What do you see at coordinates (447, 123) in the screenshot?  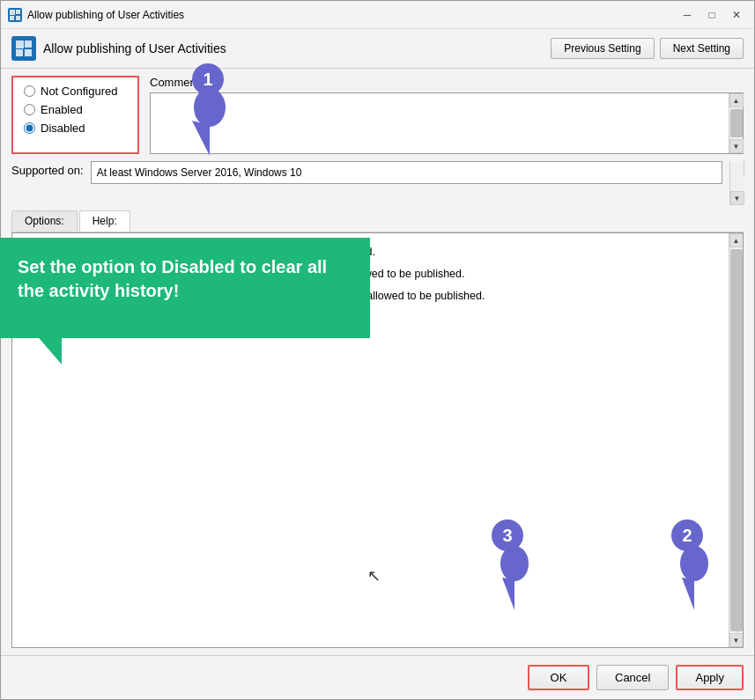 I see `comment-box: ▲ ▼` at bounding box center [447, 123].